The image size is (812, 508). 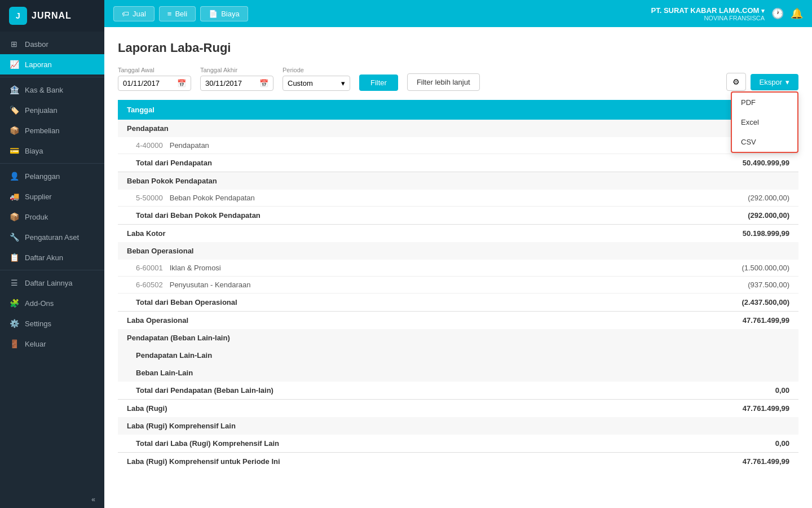 What do you see at coordinates (34, 151) in the screenshot?
I see `sidebar-label-biaya: Biaya` at bounding box center [34, 151].